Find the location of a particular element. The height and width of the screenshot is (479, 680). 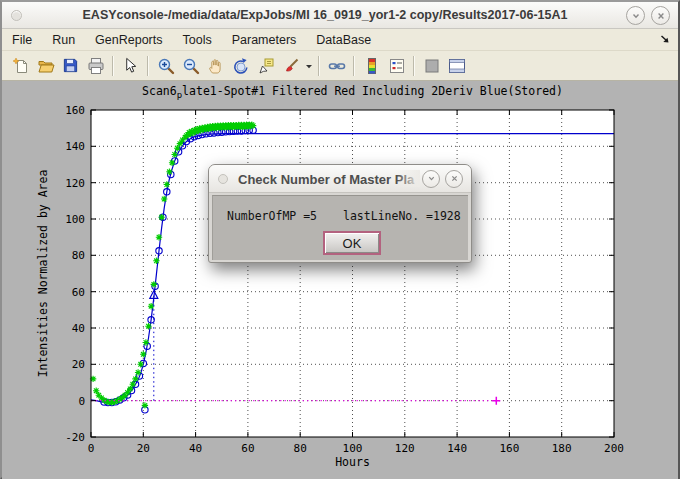

ok-button: OK is located at coordinates (352, 243).